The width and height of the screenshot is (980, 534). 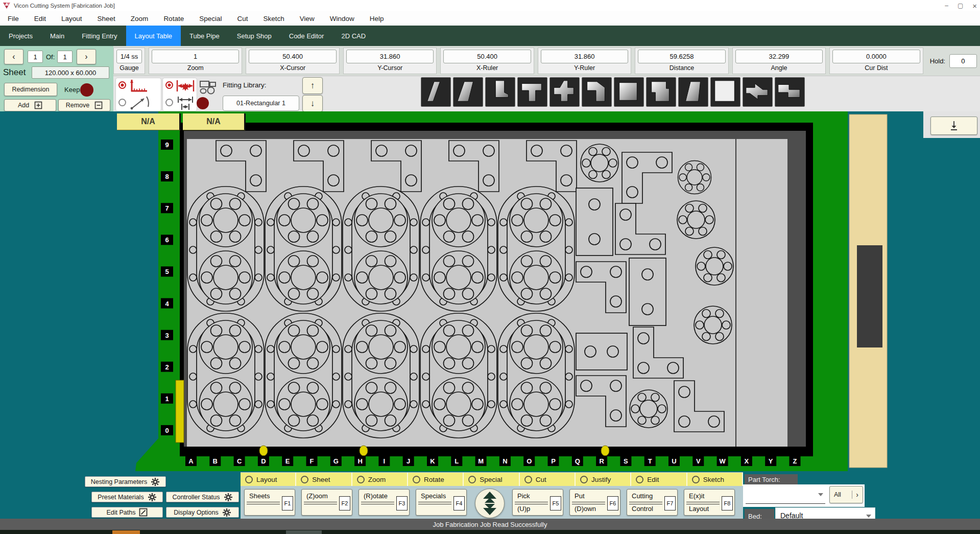 I want to click on fitting-icon-double-offset, so click(x=790, y=92).